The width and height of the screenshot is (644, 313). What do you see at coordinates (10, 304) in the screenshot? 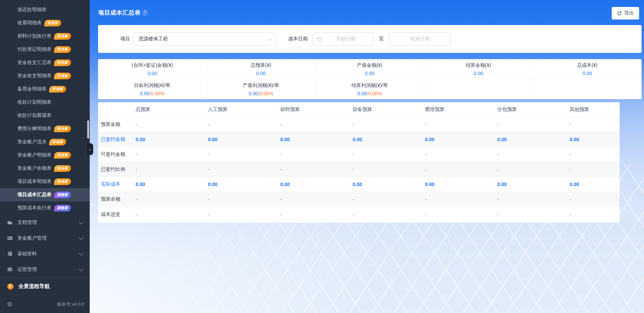
I see `gear-icon: ⚙` at bounding box center [10, 304].